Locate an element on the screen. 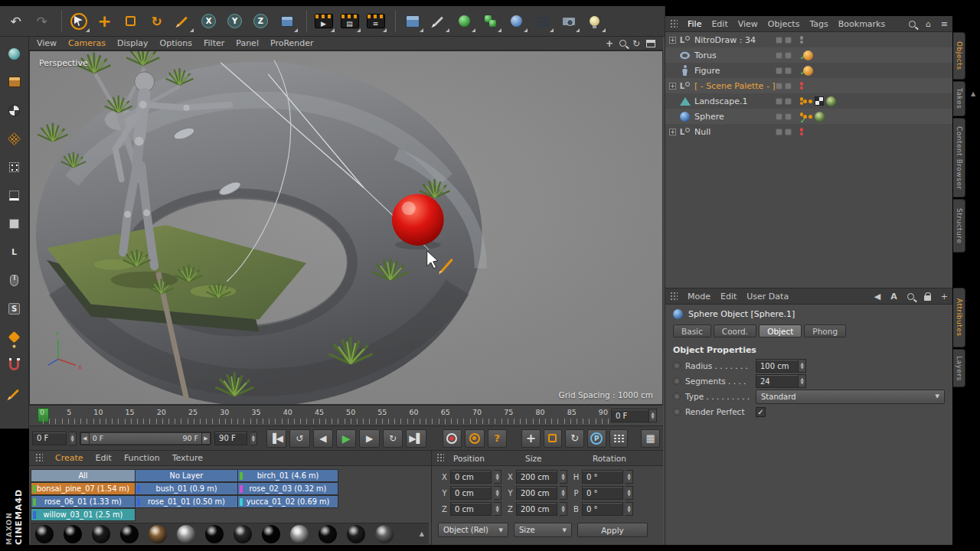 This screenshot has height=551, width=980. add-cube-icon is located at coordinates (412, 21).